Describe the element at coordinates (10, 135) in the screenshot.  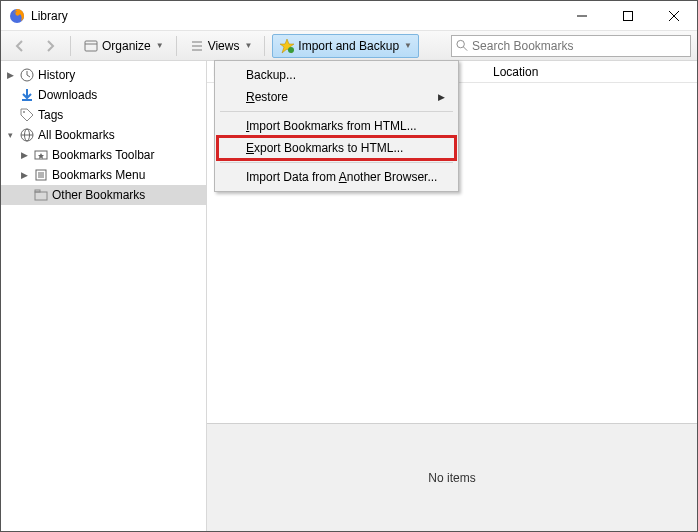
I see `chevron-down-icon: ▾` at that location.